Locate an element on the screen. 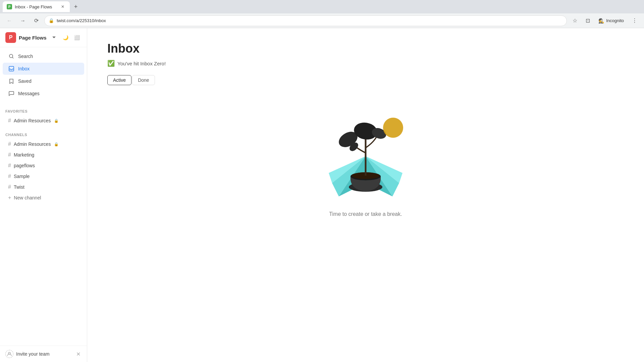 The height and width of the screenshot is (362, 644). browser-toolbar: ← → ⟳ 🔒 twist.com/a/225310/inbox ☆ ⊡ 🕵️ … is located at coordinates (322, 21).